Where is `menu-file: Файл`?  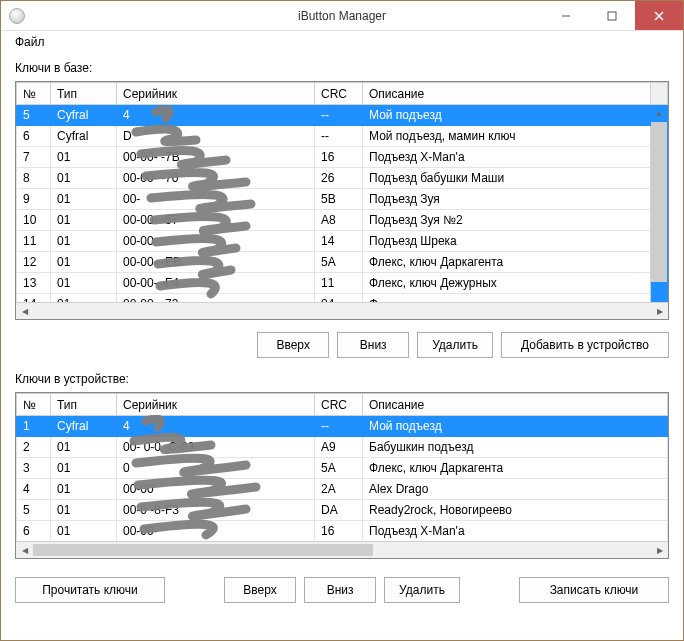
menu-file: Файл is located at coordinates (30, 42).